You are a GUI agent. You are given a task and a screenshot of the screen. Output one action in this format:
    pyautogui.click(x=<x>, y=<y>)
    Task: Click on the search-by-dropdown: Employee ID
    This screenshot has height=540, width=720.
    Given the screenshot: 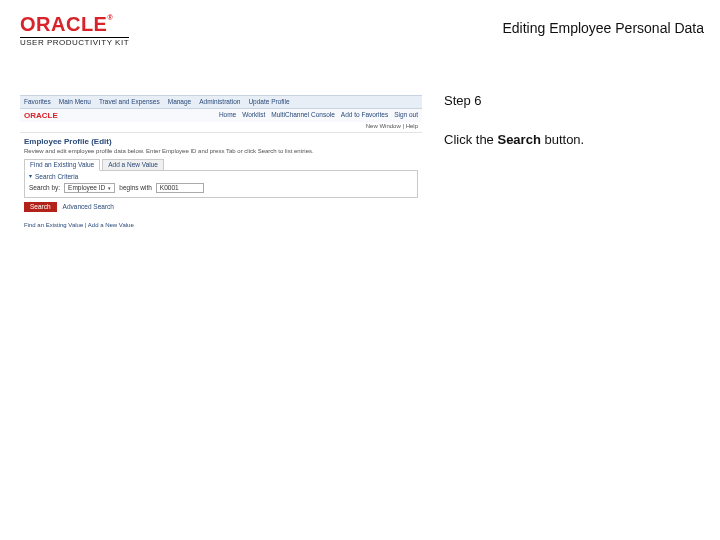 What is the action you would take?
    pyautogui.click(x=90, y=188)
    